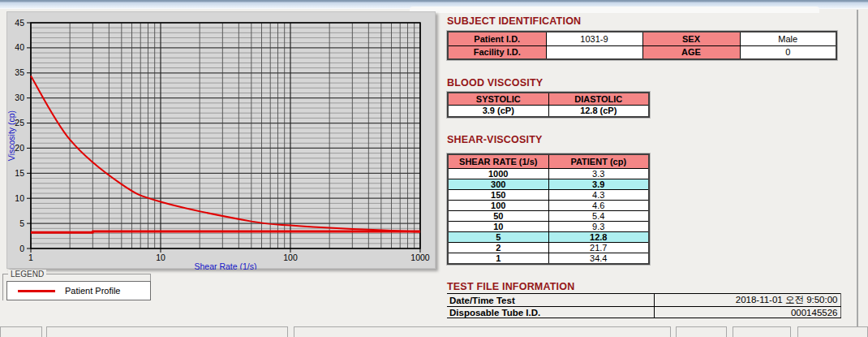 The height and width of the screenshot is (337, 868). What do you see at coordinates (548, 110) in the screenshot?
I see `table-row: 3.9 (cP)12.8 (cP)` at bounding box center [548, 110].